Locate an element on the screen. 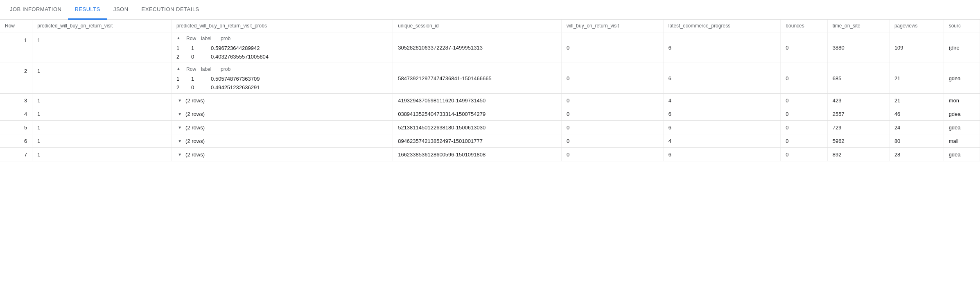 Image resolution: width=980 pixels, height=294 pixels. time-on-site-cell: 729 is located at coordinates (858, 128).